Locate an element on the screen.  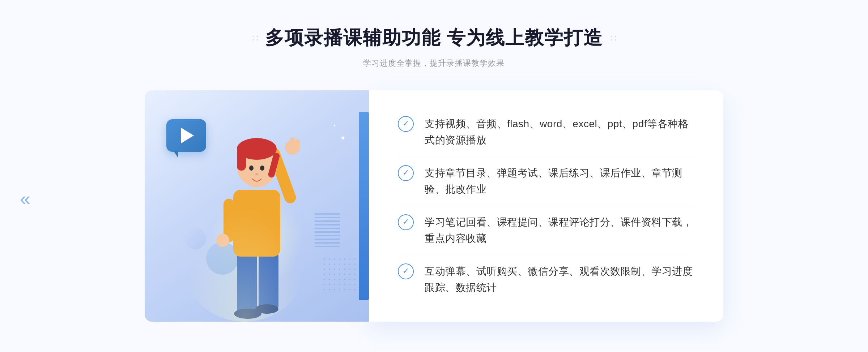
feature-item-2: ✓ 支持章节目录、弹题考试、课后练习、课后作业、章节测验、批改作业 is located at coordinates (546, 181).